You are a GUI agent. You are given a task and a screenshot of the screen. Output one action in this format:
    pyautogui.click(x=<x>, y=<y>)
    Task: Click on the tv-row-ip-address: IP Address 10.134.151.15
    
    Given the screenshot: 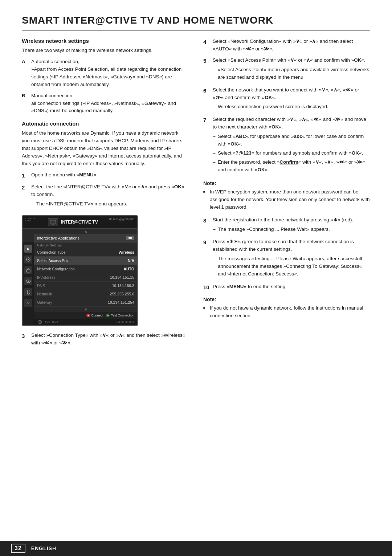 What is the action you would take?
    pyautogui.click(x=86, y=277)
    